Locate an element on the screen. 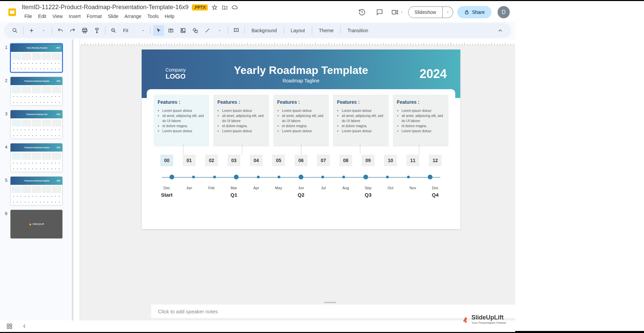 Image resolution: width=644 pixels, height=333 pixels. timeline-month: Sep is located at coordinates (368, 188).